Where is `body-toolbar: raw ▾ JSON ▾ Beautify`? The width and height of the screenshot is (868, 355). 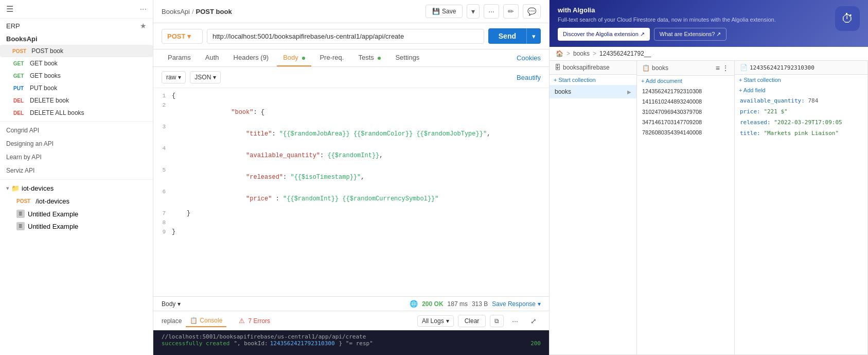 body-toolbar: raw ▾ JSON ▾ Beautify is located at coordinates (351, 77).